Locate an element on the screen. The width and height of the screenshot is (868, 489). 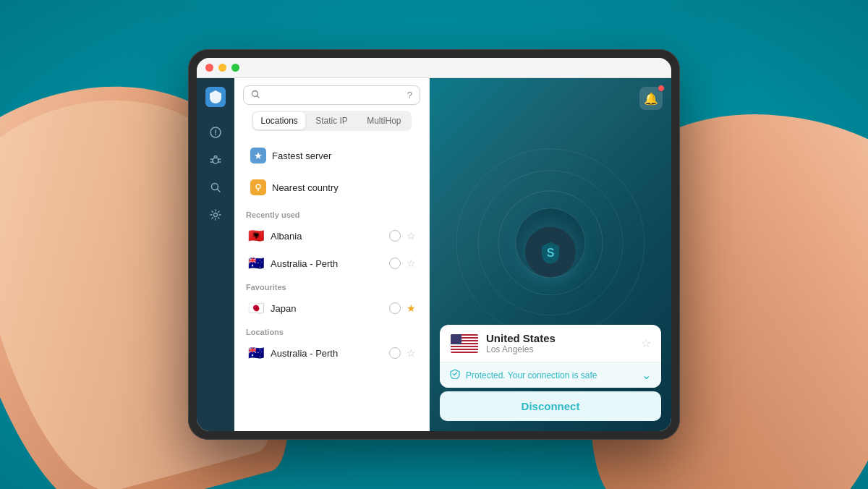
australia-perth-locations-flag: 🇦🇺 is located at coordinates (256, 353).